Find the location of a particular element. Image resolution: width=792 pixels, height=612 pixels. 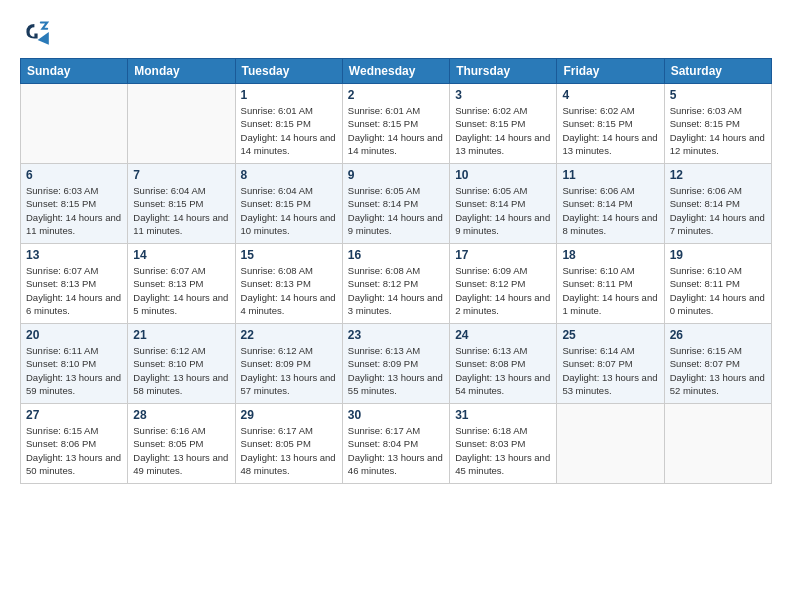

day-number: 15 is located at coordinates (289, 255).